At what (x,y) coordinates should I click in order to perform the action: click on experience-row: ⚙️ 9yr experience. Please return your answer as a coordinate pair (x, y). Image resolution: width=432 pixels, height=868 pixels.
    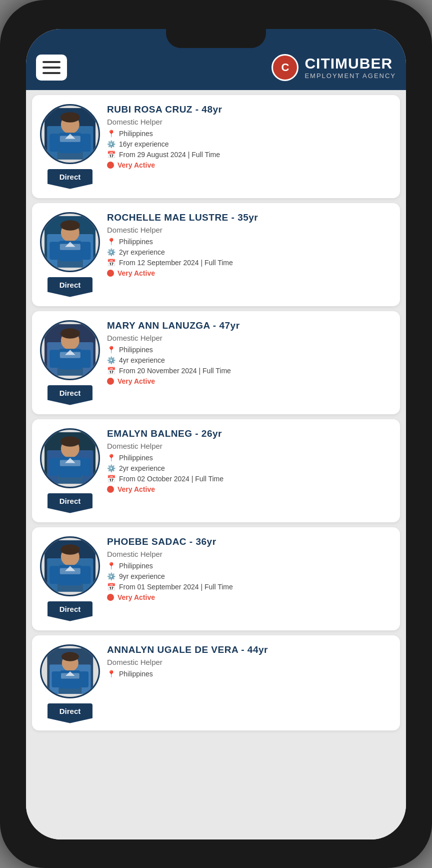
    Looking at the image, I should click on (250, 576).